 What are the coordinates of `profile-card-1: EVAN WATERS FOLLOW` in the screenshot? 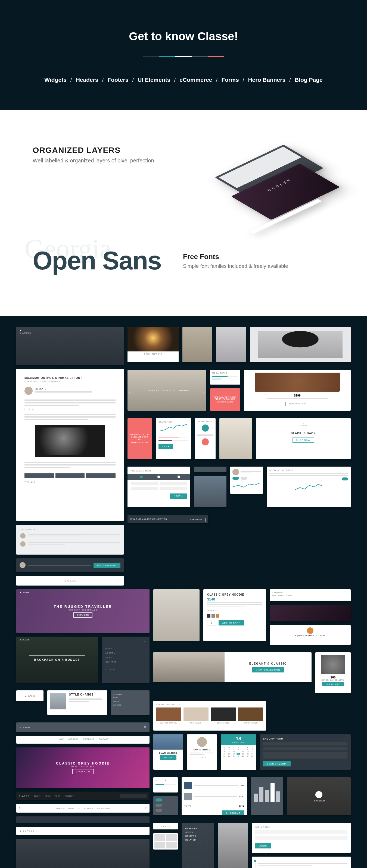 It's located at (168, 752).